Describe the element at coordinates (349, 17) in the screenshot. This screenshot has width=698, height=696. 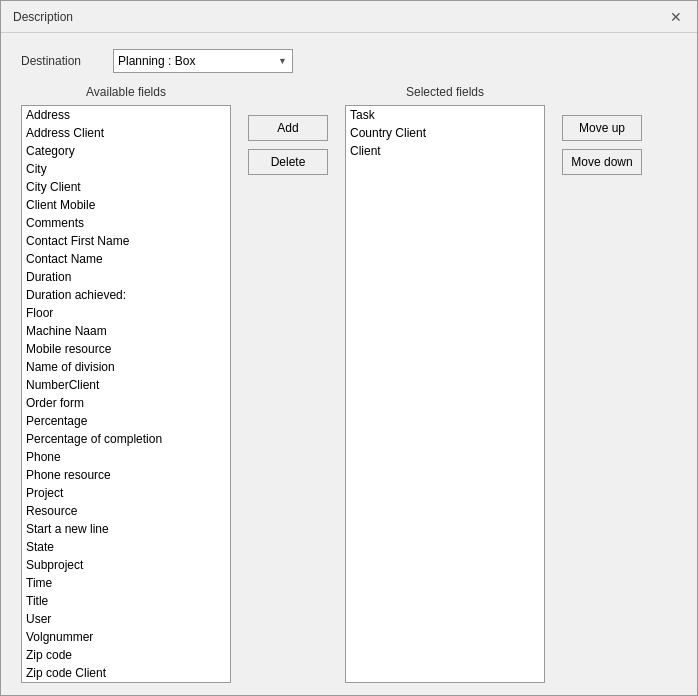
I see `title-bar: Description ✕` at that location.